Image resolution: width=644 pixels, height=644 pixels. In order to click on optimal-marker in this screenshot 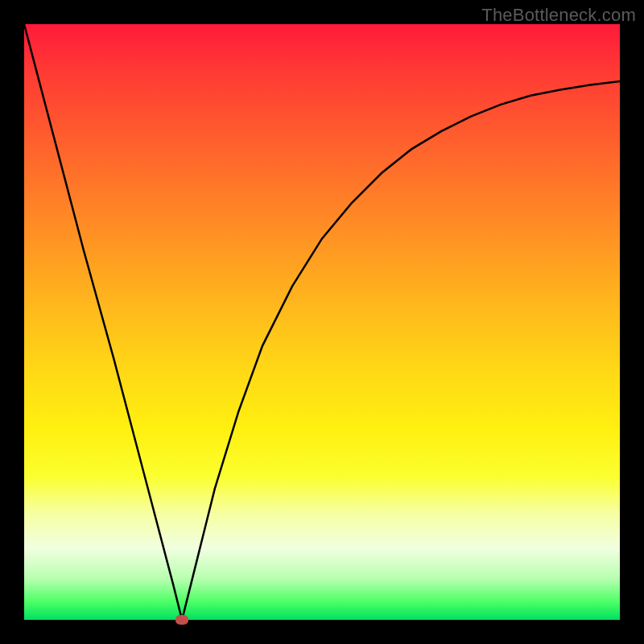, I will do `click(182, 620)`.